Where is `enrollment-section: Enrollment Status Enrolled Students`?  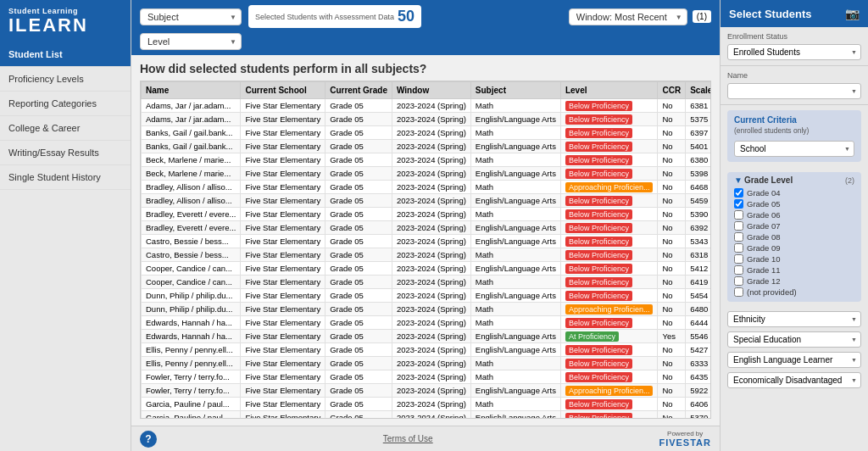
enrollment-section: Enrollment Status Enrolled Students is located at coordinates (794, 47).